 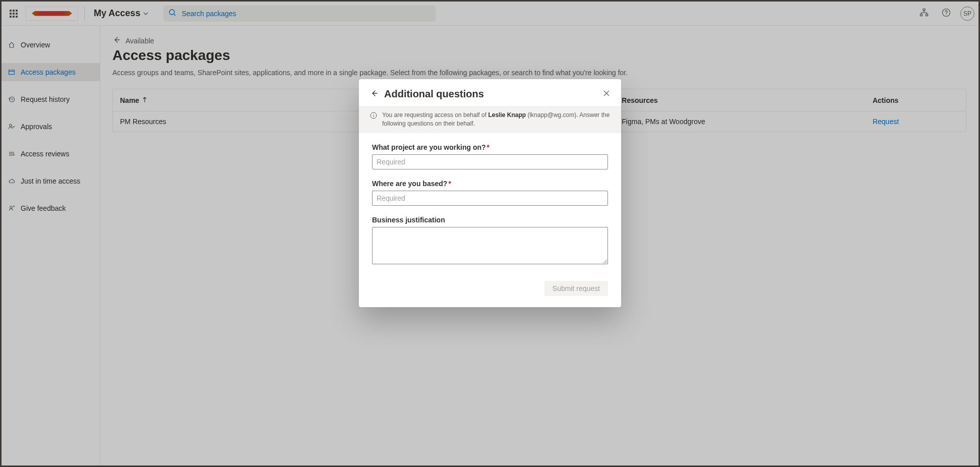 What do you see at coordinates (429, 147) in the screenshot?
I see `label-text: What project are you working on?` at bounding box center [429, 147].